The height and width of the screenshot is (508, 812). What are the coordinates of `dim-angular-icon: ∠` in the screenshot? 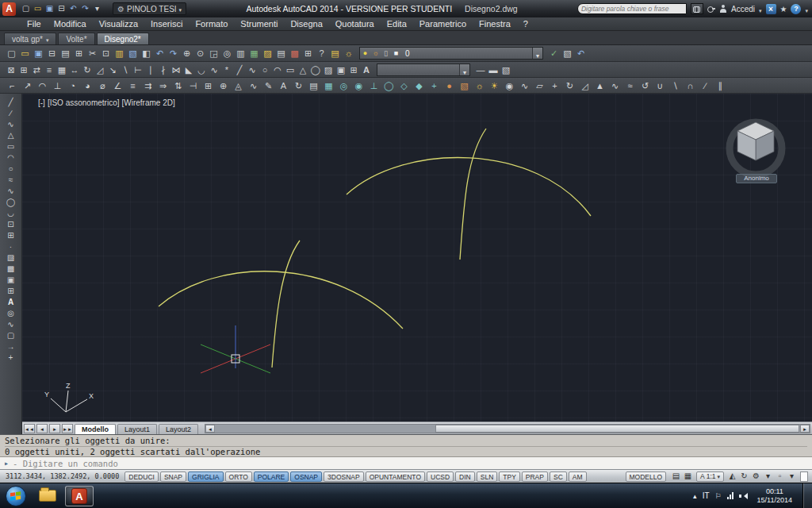 It's located at (117, 86).